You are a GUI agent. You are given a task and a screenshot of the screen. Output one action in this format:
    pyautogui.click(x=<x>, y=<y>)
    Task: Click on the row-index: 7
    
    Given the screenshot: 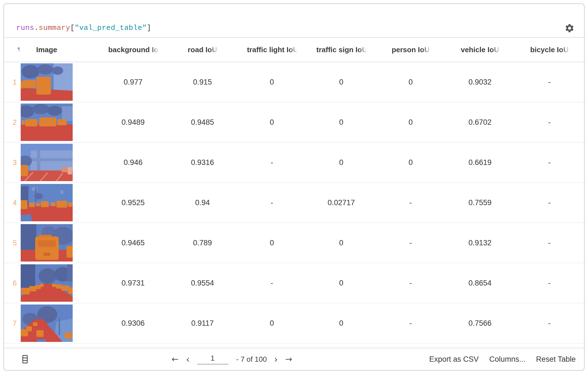 What is the action you would take?
    pyautogui.click(x=12, y=323)
    